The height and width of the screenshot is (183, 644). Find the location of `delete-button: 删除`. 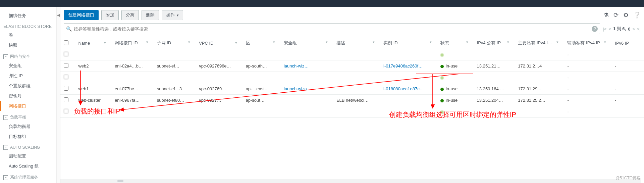

delete-button: 删除 is located at coordinates (150, 15).